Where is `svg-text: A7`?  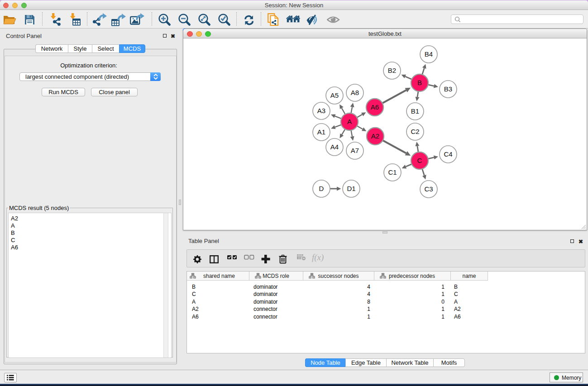
svg-text: A7 is located at coordinates (355, 150).